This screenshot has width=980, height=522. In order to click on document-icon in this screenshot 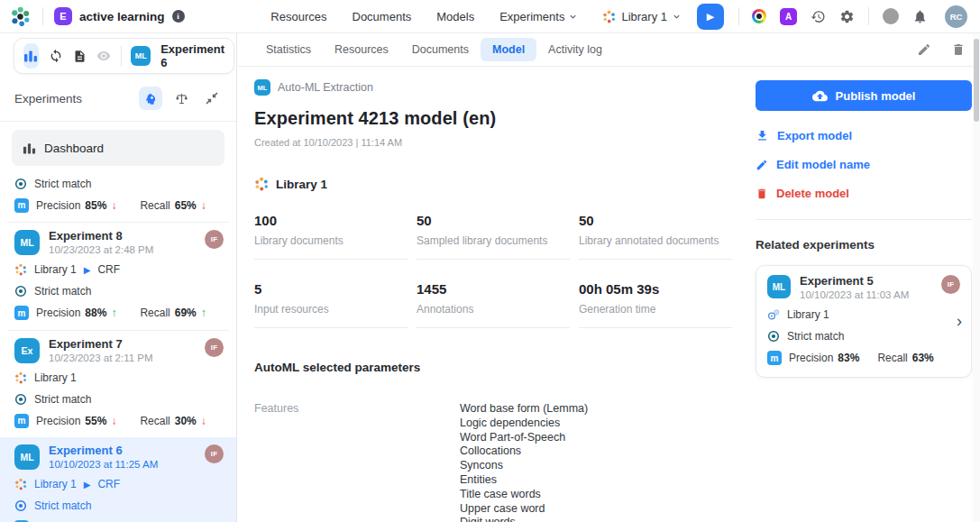, I will do `click(79, 56)`.